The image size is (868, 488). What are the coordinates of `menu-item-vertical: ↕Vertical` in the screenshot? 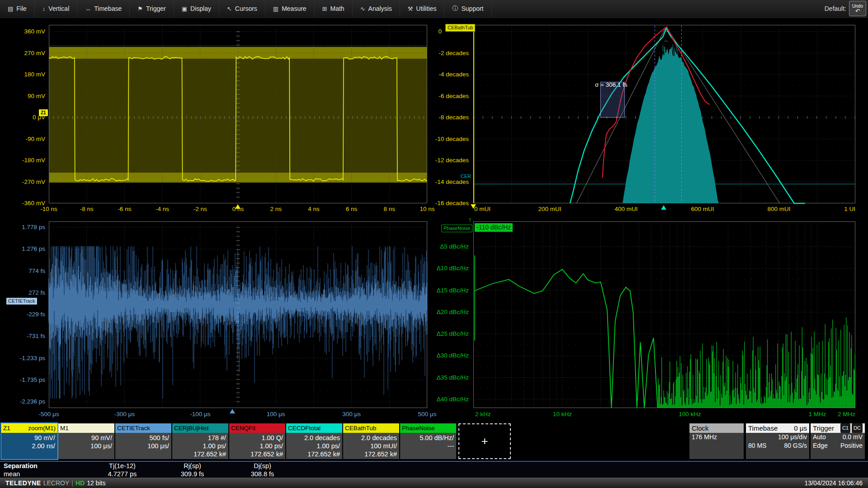 It's located at (56, 9).